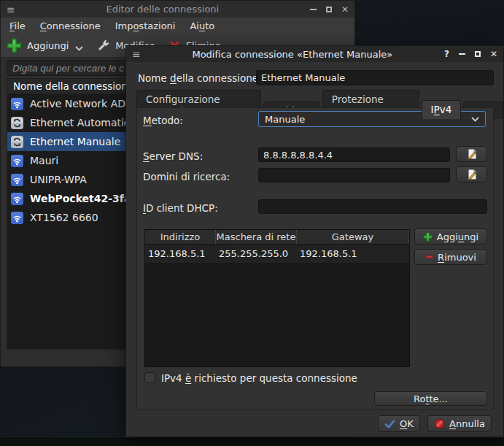 This screenshot has height=446, width=504. What do you see at coordinates (200, 78) in the screenshot?
I see `connection-name-label: Nome della connessione:` at bounding box center [200, 78].